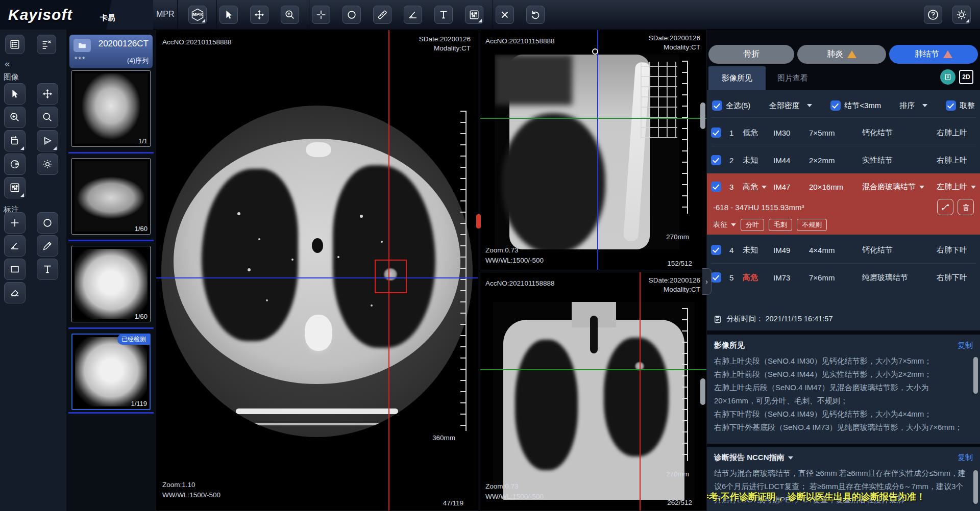  Describe the element at coordinates (47, 223) in the screenshot. I see `ellipse-annotation-button` at that location.